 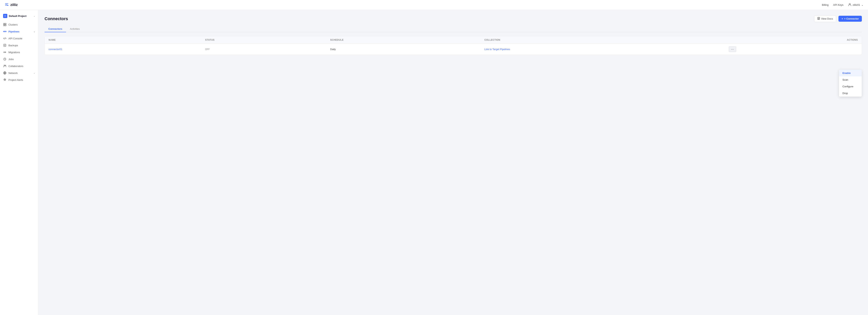 What do you see at coordinates (19, 16) in the screenshot?
I see `project-selector: D Default Project ⌄` at bounding box center [19, 16].